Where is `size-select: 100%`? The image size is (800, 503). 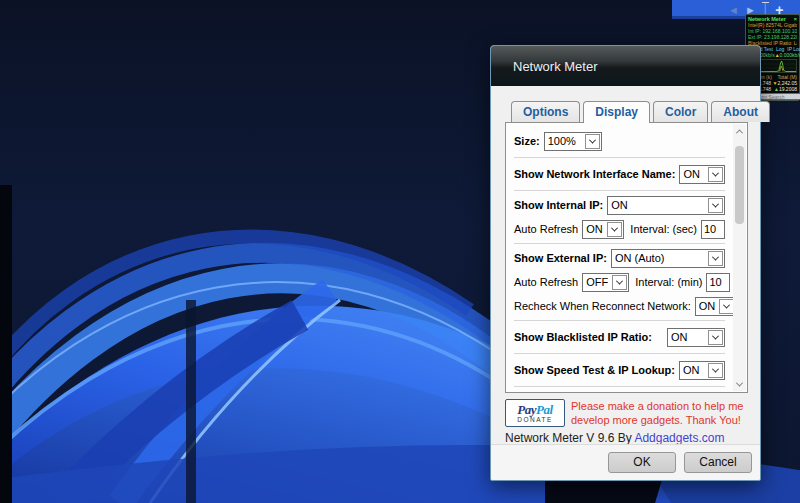
size-select: 100% is located at coordinates (573, 142).